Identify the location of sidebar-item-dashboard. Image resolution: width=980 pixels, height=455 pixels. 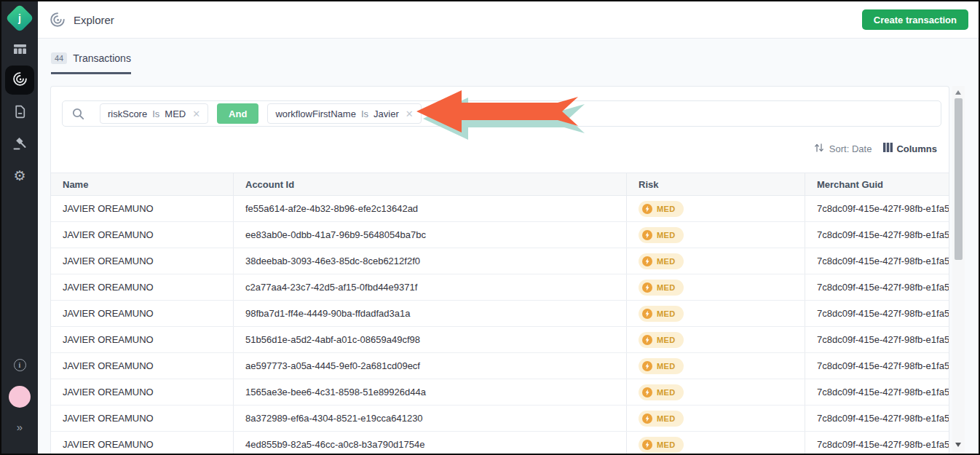
(20, 50).